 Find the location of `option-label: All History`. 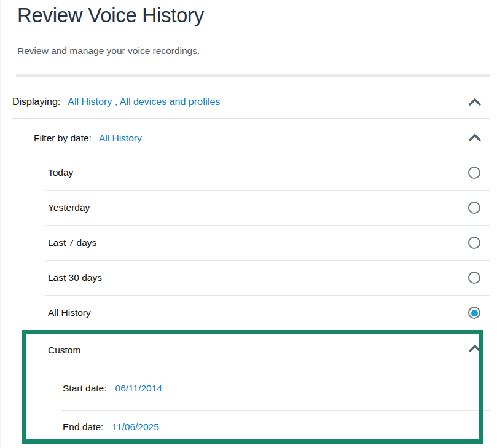

option-label: All History is located at coordinates (69, 313).